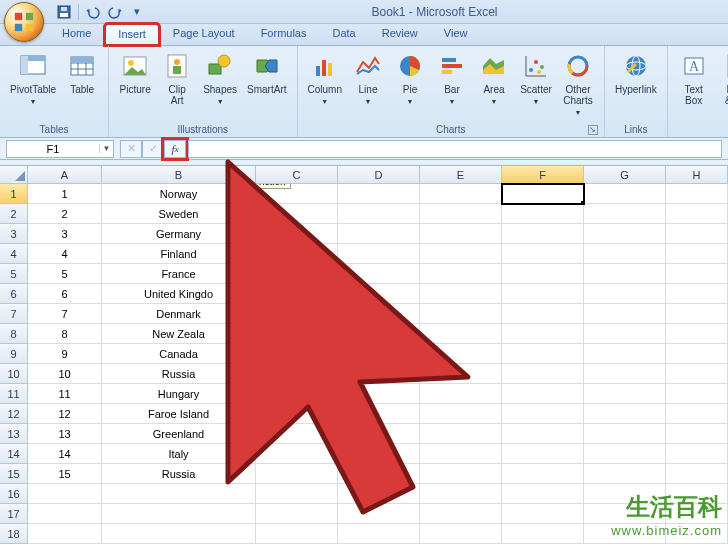 The image size is (728, 546). What do you see at coordinates (284, 34) in the screenshot?
I see `tab-formulas: Formulas` at bounding box center [284, 34].